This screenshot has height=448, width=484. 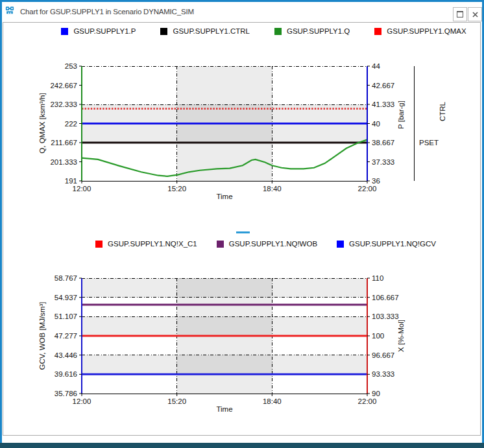 I want to click on tick-label: 36, so click(x=376, y=181).